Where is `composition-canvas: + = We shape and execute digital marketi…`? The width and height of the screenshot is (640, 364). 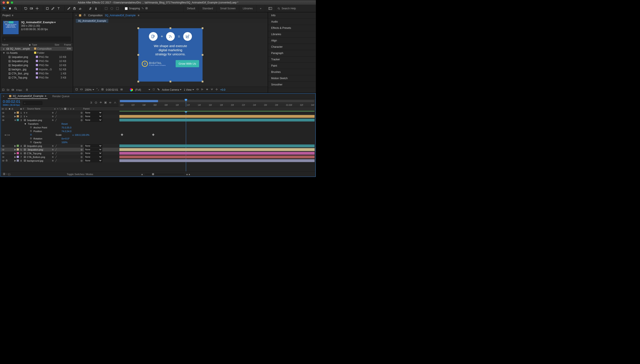 composition-canvas: + = We shape and execute digital marketi… is located at coordinates (170, 55).